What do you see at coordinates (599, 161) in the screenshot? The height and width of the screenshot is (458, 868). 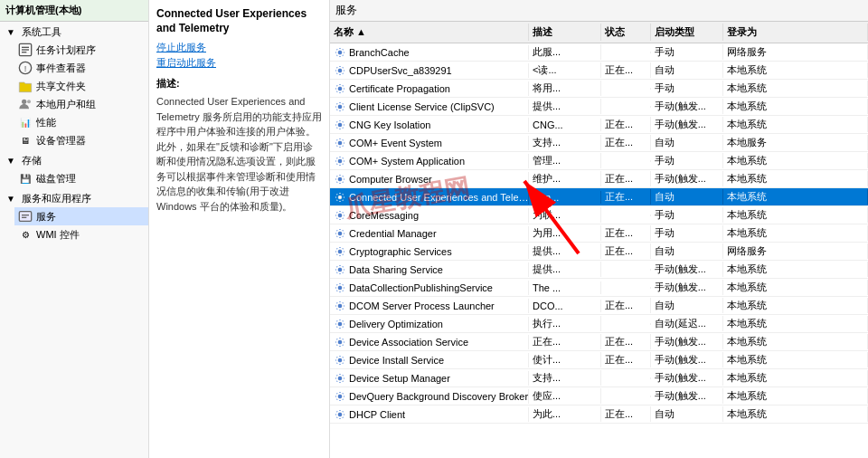 I see `service-row: COM+ System Application 管理... 手动 本地系统` at bounding box center [599, 161].